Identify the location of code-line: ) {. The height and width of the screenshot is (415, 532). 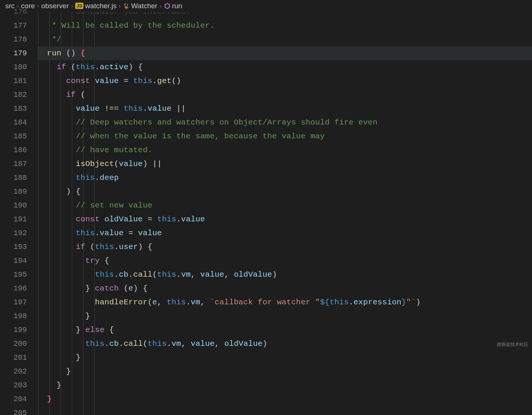
(285, 191).